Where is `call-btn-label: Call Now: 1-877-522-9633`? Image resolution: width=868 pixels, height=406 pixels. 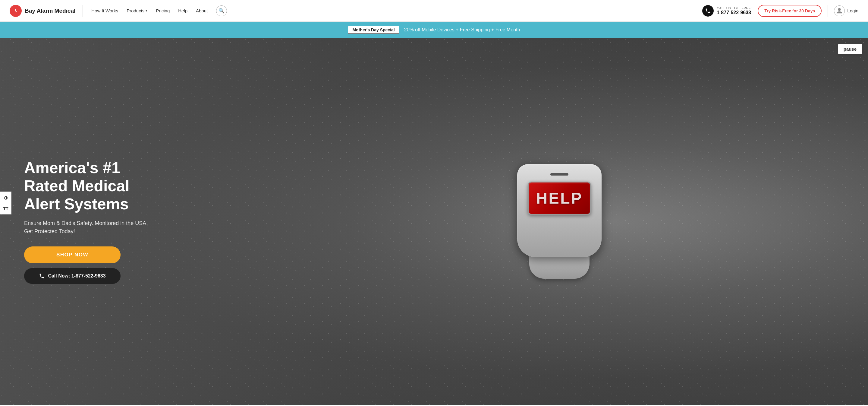
call-btn-label: Call Now: 1-877-522-9633 is located at coordinates (77, 276).